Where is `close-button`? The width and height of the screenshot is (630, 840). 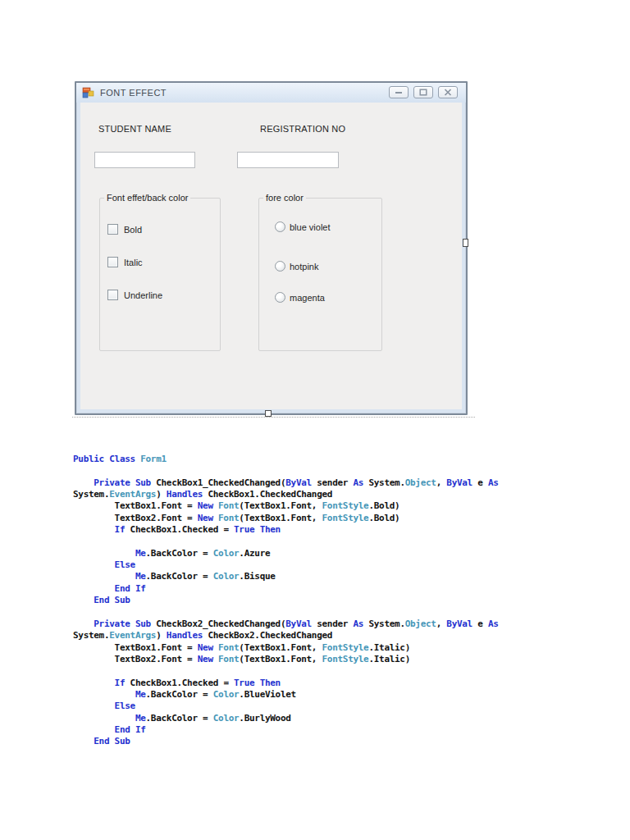 close-button is located at coordinates (448, 92).